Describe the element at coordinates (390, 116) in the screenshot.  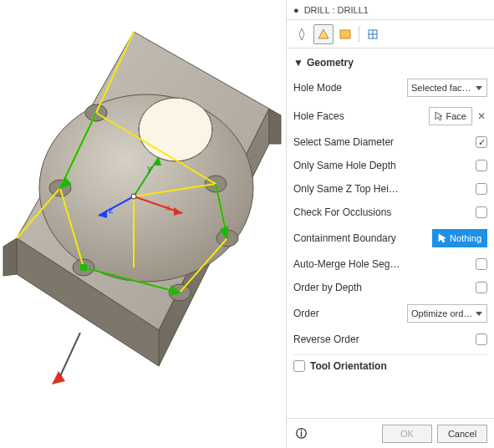
I see `row-hole-faces: Hole Faces Face ✕` at that location.